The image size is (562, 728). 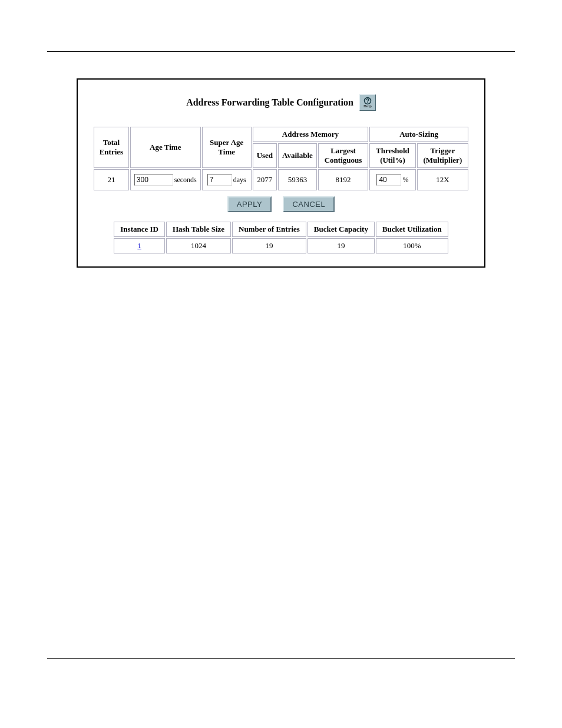 I want to click on top-rule, so click(x=281, y=52).